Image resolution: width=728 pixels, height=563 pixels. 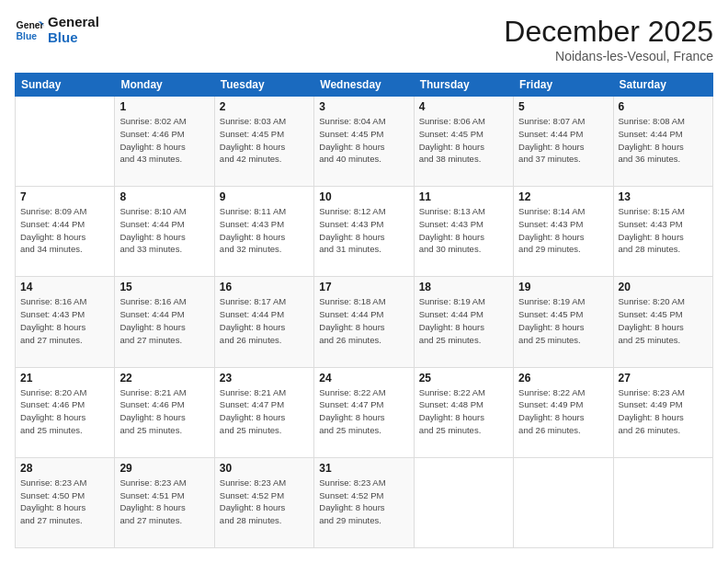 I want to click on day-info: Sunrise: 8:03 AMSunset: 4:45 PMDaylight:…, so click(x=265, y=140).